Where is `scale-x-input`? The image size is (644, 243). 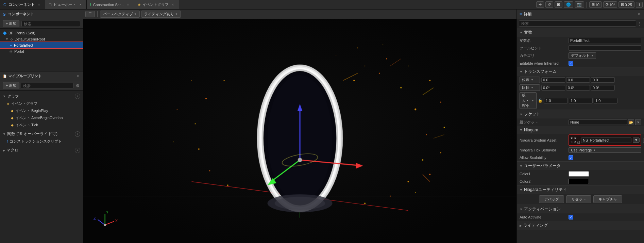
scale-x-input is located at coordinates (556, 101).